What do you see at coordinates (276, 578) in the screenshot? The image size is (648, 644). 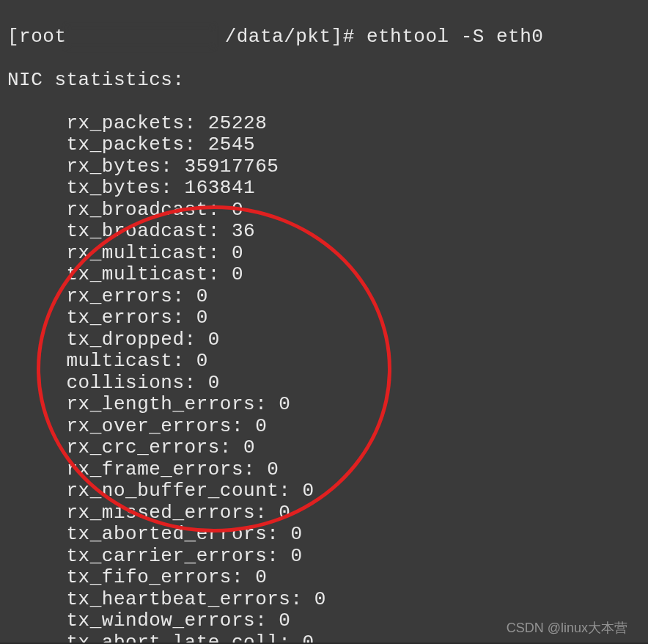 I see `stat-row: tx_fifo_errors: 0` at bounding box center [276, 578].